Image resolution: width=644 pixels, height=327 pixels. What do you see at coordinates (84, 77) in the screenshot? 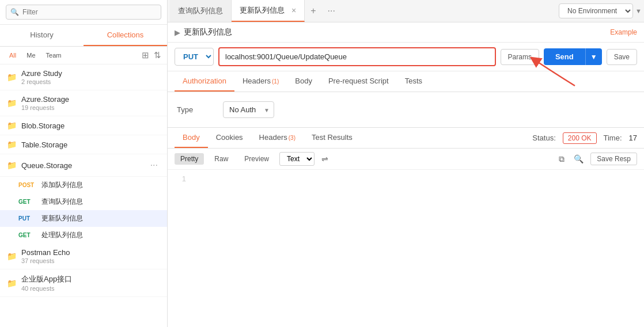
I see `collection-item-azure-study: 📁 Azure Study 2 requests` at bounding box center [84, 77].